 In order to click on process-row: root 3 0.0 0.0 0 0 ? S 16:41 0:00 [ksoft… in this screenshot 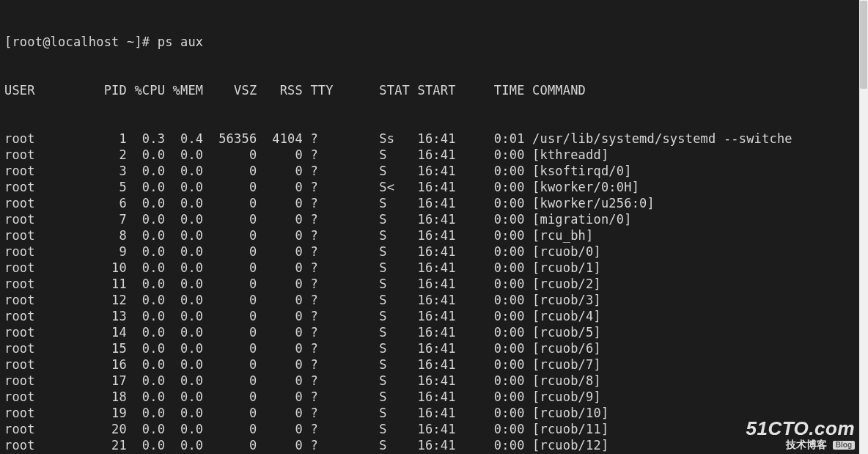, I will do `click(430, 171)`.